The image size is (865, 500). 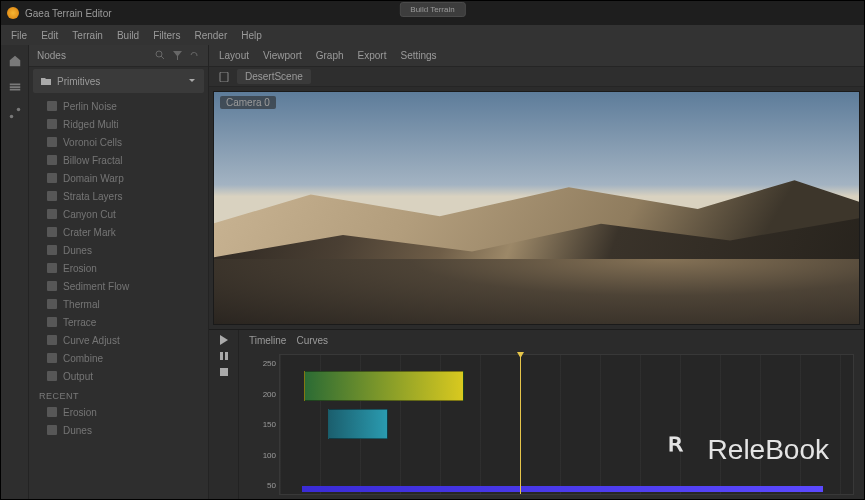 I want to click on play-icon, so click(x=224, y=340).